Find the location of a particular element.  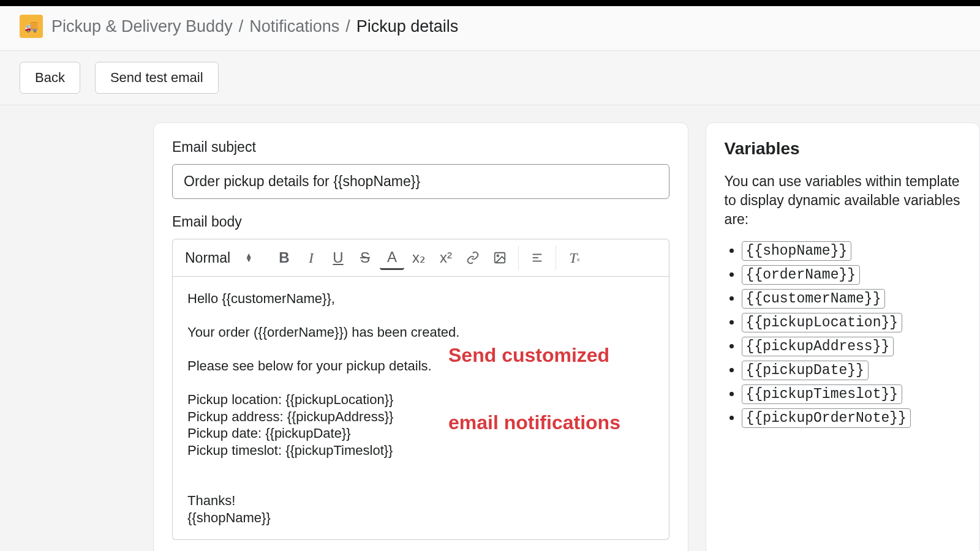

image-icon is located at coordinates (500, 258).